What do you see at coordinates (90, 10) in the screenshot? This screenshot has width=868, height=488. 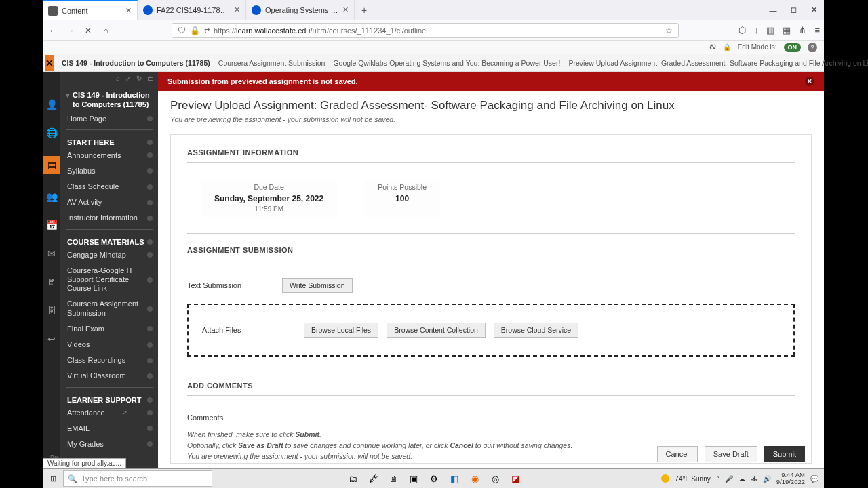 I see `browser-tab-active: Content ✕` at bounding box center [90, 10].